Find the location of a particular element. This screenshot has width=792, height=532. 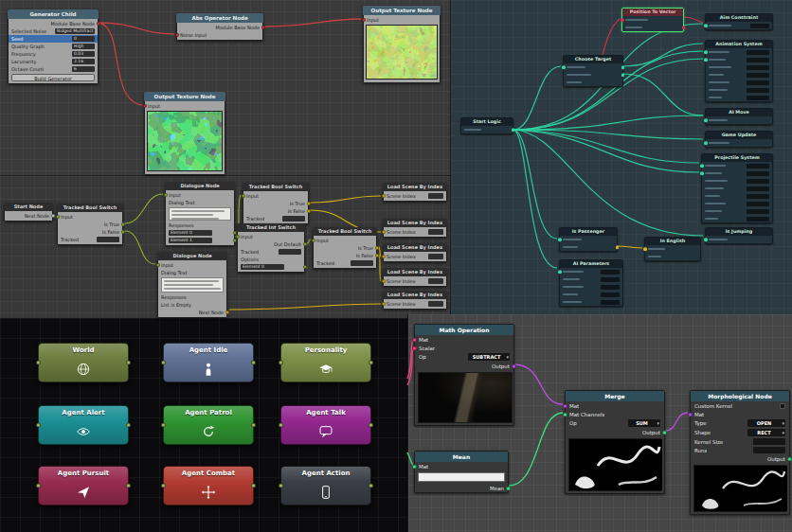

build-generator-button: Build Generator is located at coordinates (53, 78).